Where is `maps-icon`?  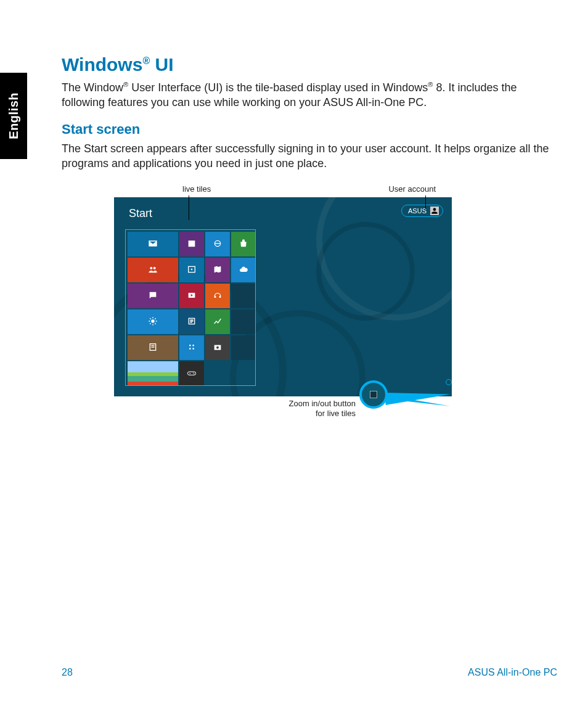 maps-icon is located at coordinates (218, 270).